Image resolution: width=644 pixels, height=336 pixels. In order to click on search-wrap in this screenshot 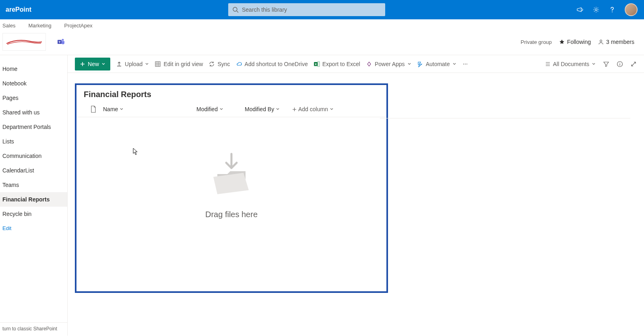, I will do `click(307, 10)`.